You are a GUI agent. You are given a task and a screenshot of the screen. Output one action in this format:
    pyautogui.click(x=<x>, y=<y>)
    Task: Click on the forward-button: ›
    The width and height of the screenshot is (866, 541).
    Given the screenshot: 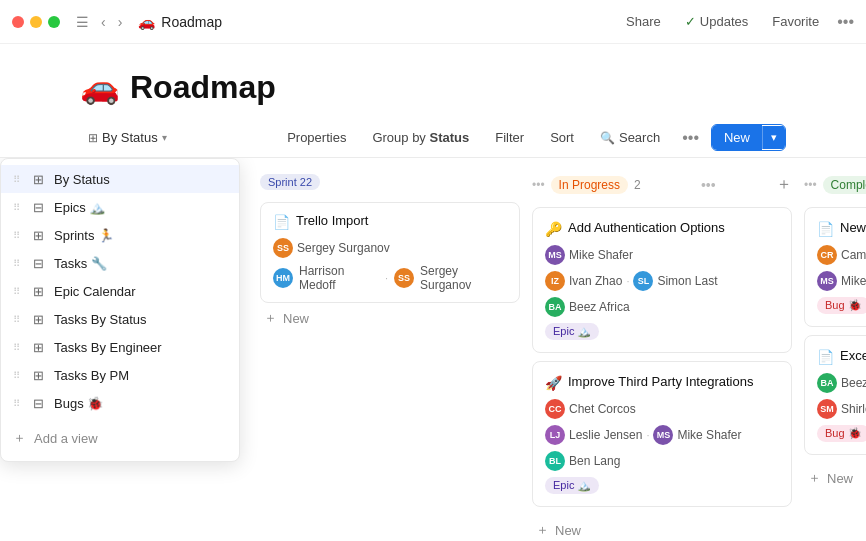 What is the action you would take?
    pyautogui.click(x=120, y=22)
    